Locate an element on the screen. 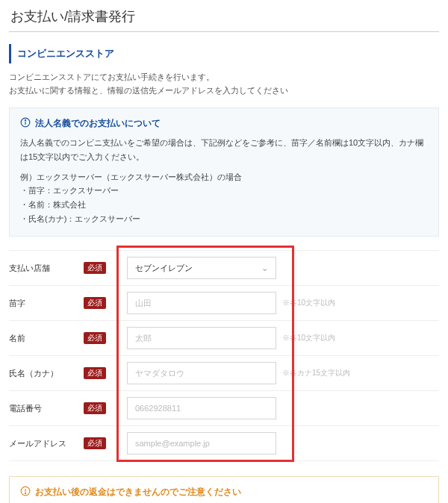  firstname-hint: ※各10文字以内 is located at coordinates (309, 338).